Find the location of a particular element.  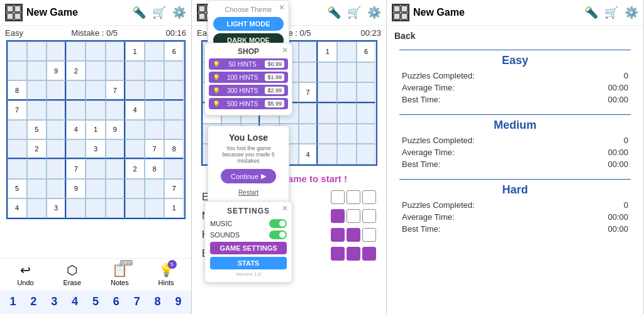

numpad-2: 2 is located at coordinates (33, 301).